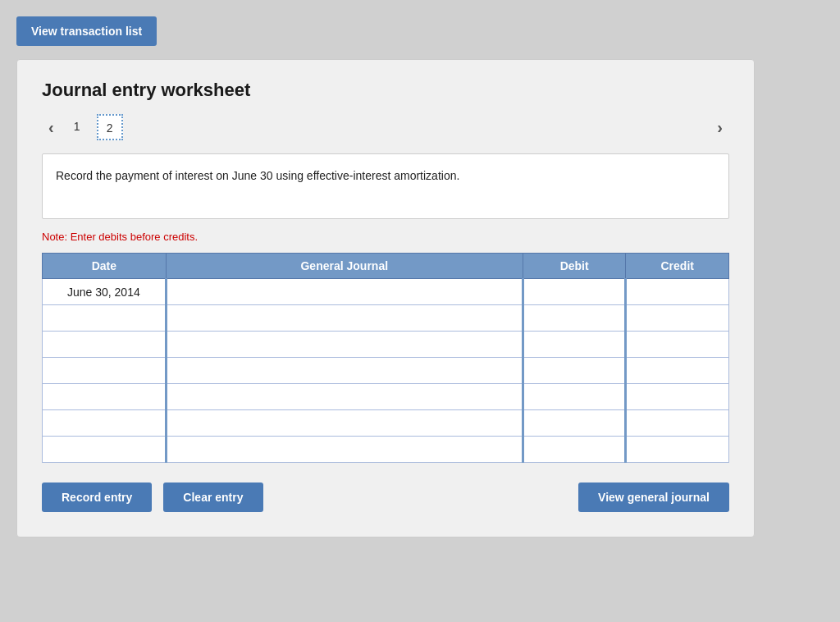 This screenshot has width=840, height=622. I want to click on next-page-button: ›, so click(720, 128).